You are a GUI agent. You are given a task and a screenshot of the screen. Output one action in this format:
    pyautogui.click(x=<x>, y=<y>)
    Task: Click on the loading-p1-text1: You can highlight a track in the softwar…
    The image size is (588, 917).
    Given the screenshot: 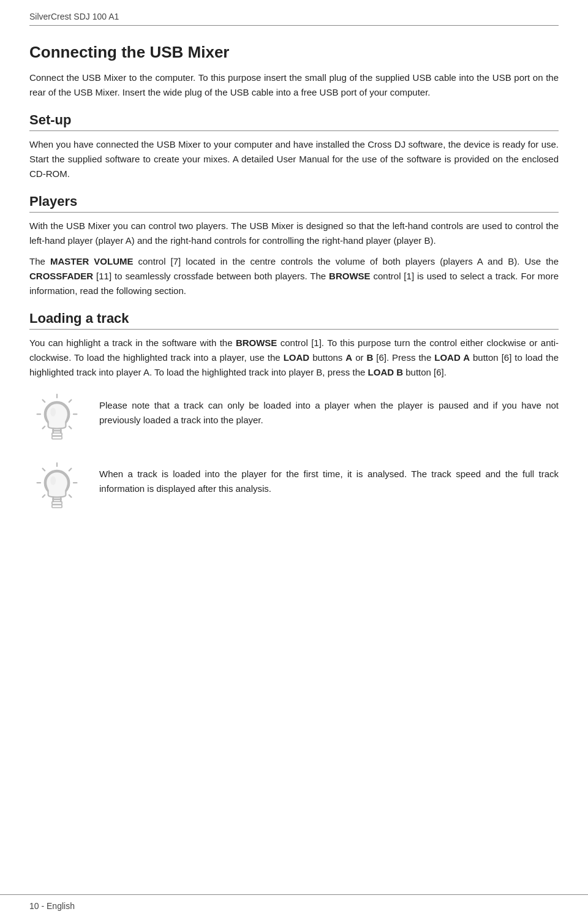 What is the action you would take?
    pyautogui.click(x=132, y=343)
    